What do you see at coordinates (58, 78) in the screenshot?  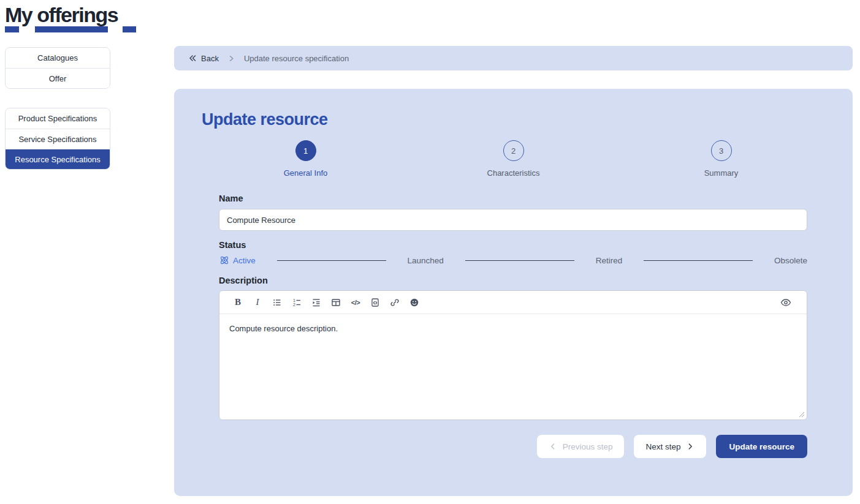 I see `sidebar-item-offer: Offer` at bounding box center [58, 78].